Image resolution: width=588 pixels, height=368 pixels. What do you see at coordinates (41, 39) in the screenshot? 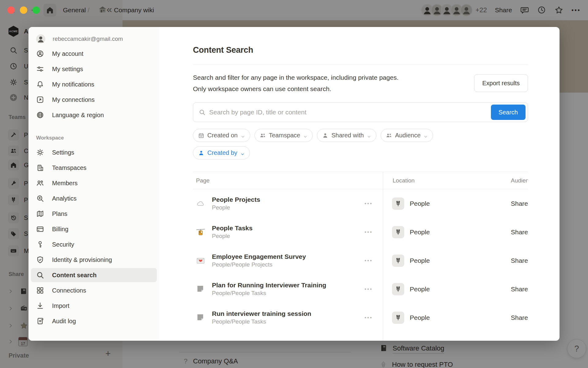
I see `account-avatar` at bounding box center [41, 39].